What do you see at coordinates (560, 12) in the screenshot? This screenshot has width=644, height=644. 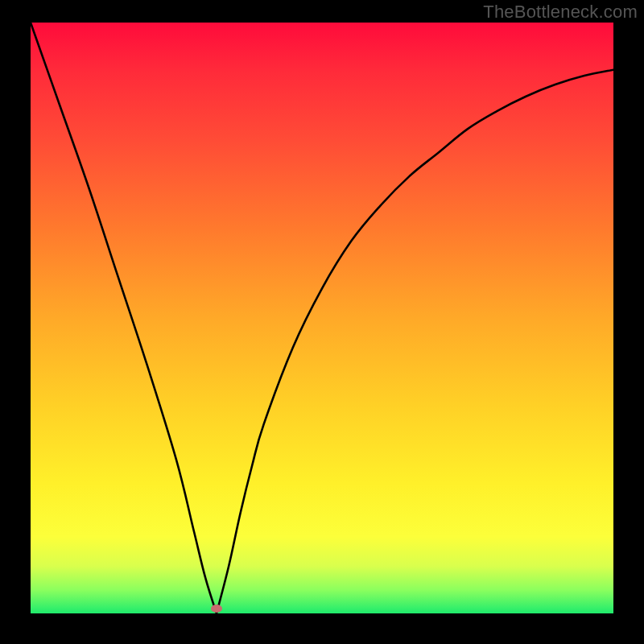 I see `watermark-text: TheBottleneck.com` at bounding box center [560, 12].